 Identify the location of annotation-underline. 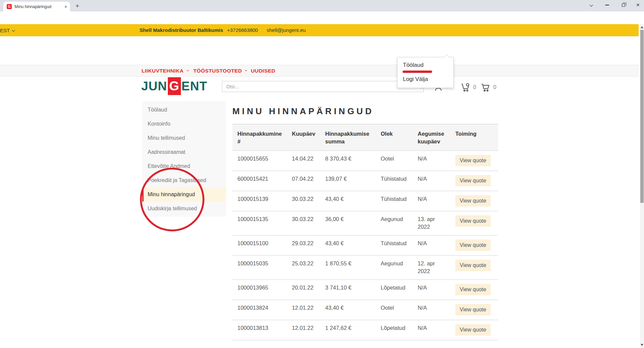
(417, 72).